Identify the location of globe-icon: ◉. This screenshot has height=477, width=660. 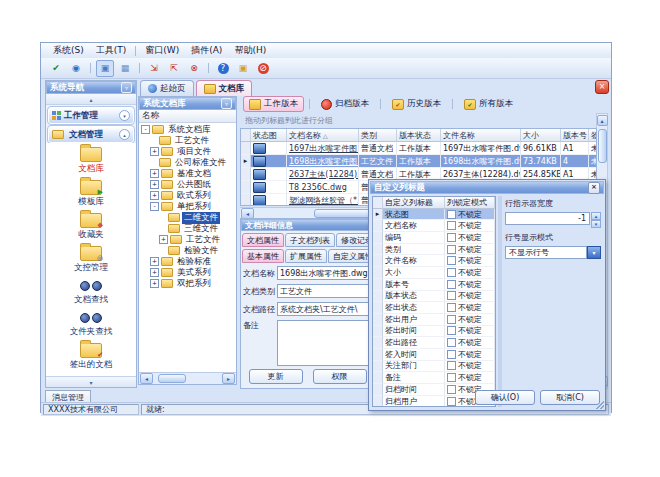
(76, 68).